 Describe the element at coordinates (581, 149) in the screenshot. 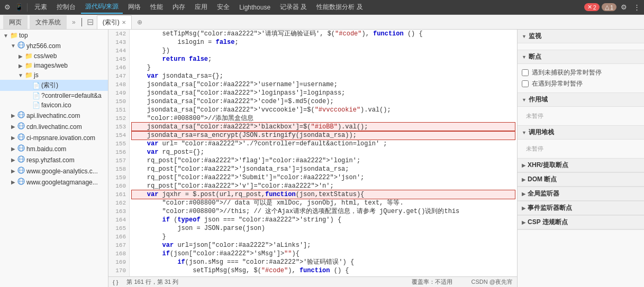

I see `section-status-text: 未暂停` at that location.